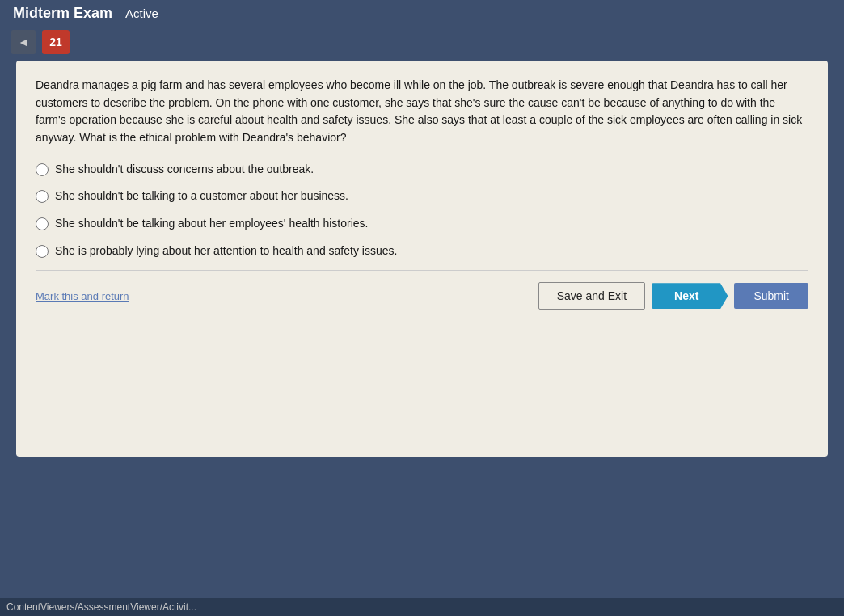 The width and height of the screenshot is (844, 616). Describe the element at coordinates (42, 251) in the screenshot. I see `radio-d` at that location.